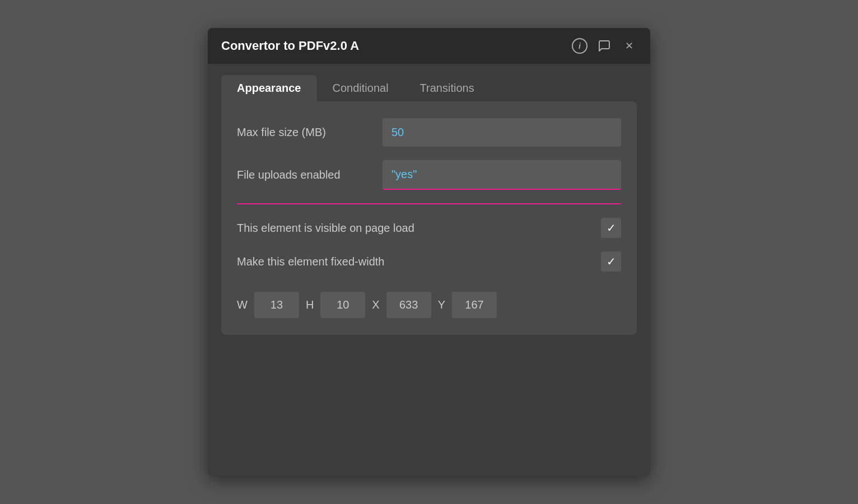  What do you see at coordinates (441, 305) in the screenshot?
I see `y-label: Y` at bounding box center [441, 305].